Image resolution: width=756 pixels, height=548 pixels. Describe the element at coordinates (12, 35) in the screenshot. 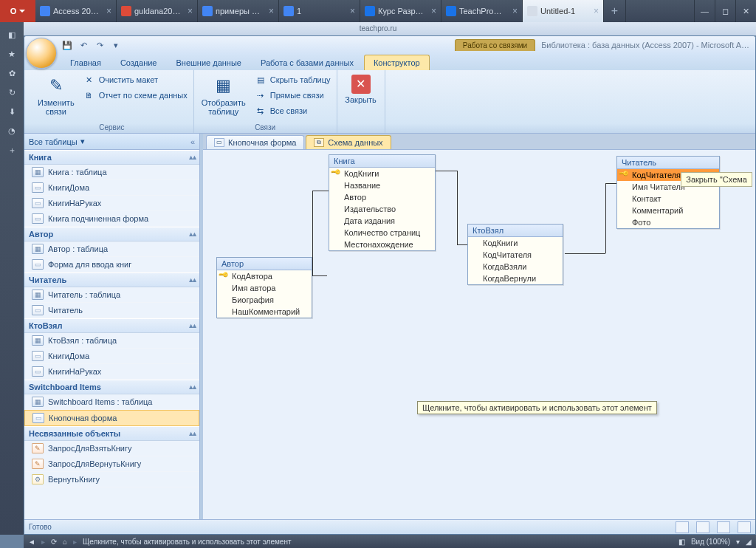

I see `panel-icon: ◧` at that location.